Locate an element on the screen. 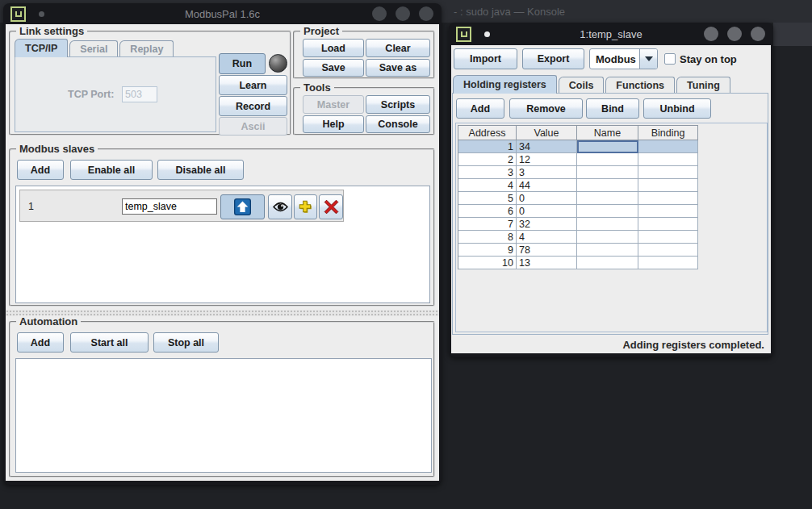  cell-value: 44 is located at coordinates (547, 186).